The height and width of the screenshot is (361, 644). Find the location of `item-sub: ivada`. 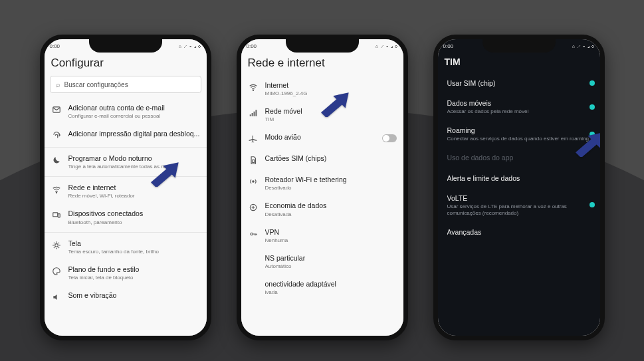

item-sub: ivada is located at coordinates (331, 293).